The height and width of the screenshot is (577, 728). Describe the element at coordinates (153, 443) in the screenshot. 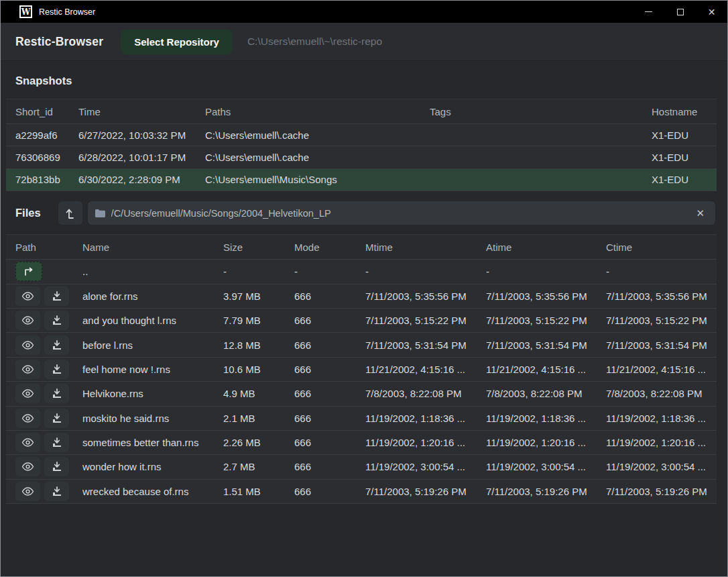

I see `file-name: sometimes better than.rns` at that location.